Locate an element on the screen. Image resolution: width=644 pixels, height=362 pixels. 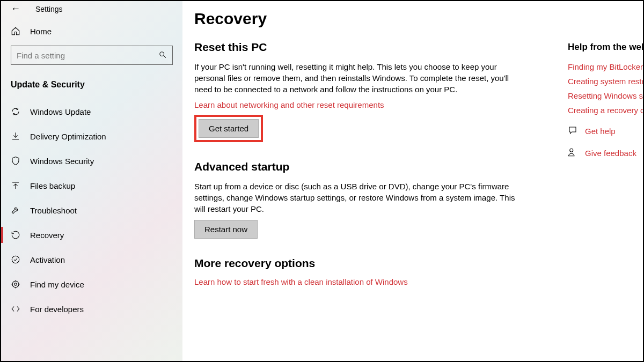
sidebar-item-troubleshoot: Troubleshoot is located at coordinates (92, 210).